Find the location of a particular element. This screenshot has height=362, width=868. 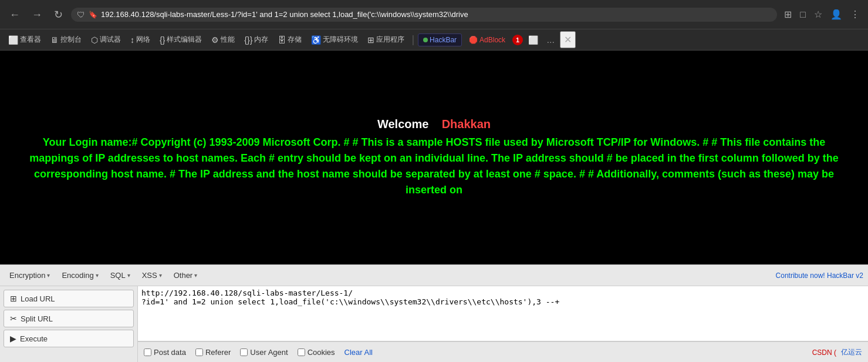

console-label: 控制台 is located at coordinates (71, 40).